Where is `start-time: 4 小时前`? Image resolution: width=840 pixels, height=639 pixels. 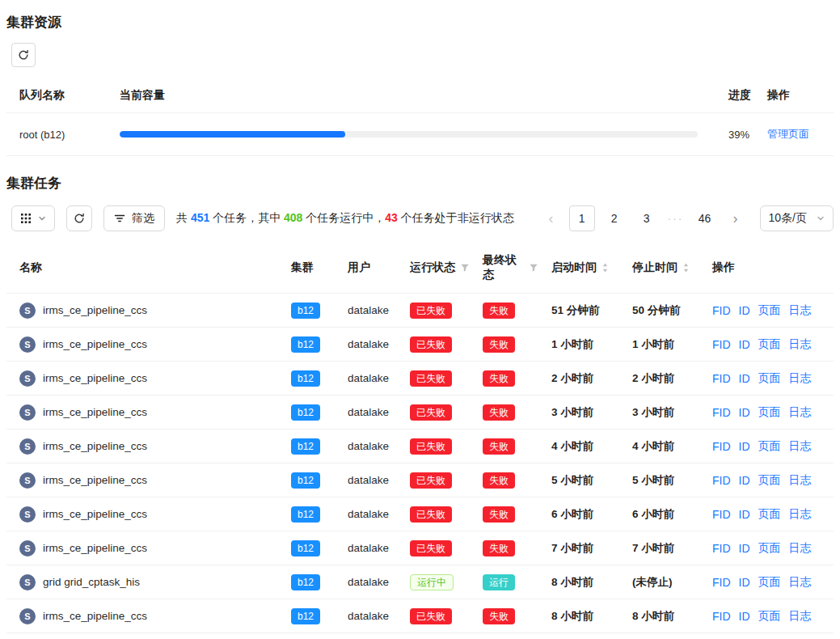
start-time: 4 小时前 is located at coordinates (585, 446).